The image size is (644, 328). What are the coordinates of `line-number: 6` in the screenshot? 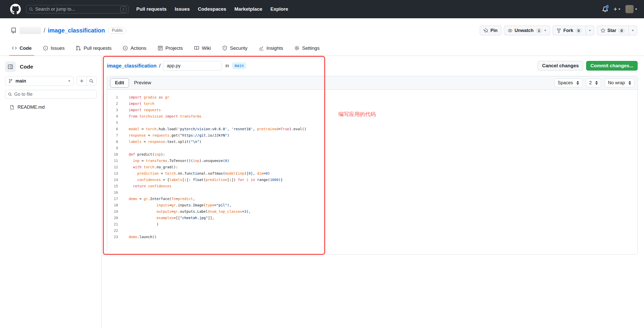 It's located at (113, 129).